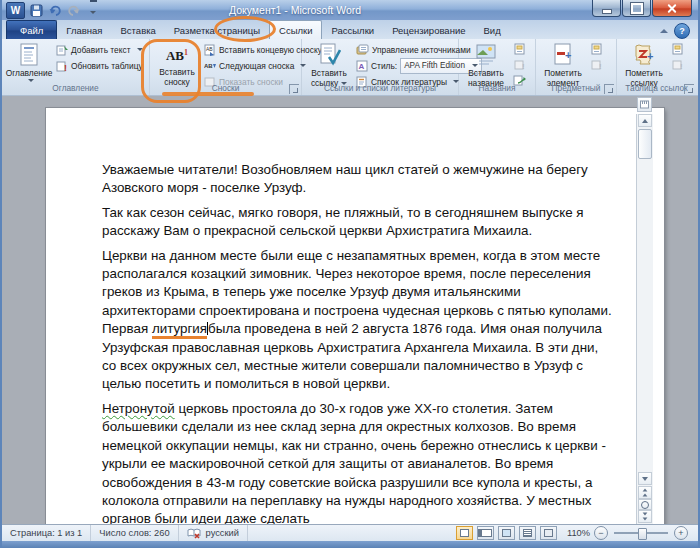 This screenshot has width=700, height=548. Describe the element at coordinates (528, 533) in the screenshot. I see `outline-view-icon` at that location.